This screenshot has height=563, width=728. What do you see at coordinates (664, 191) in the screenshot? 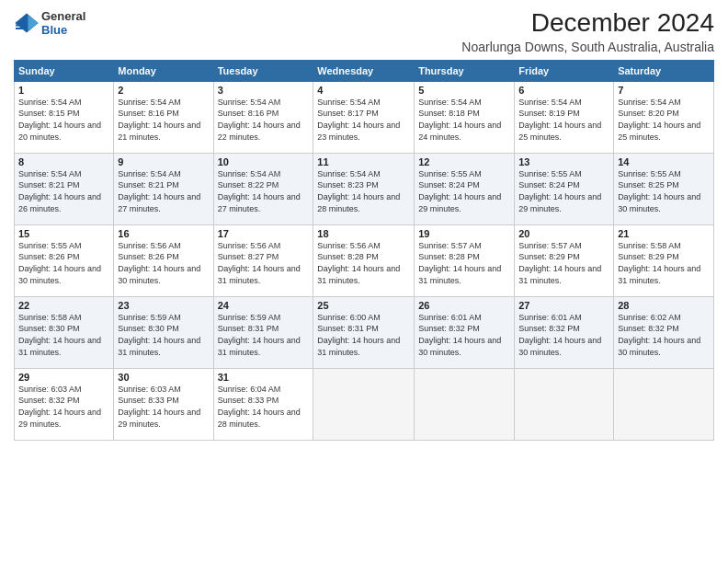
I see `day-info: Sunrise: 5:55 AMSunset: 8:25 PMDaylight:…` at bounding box center [664, 191].